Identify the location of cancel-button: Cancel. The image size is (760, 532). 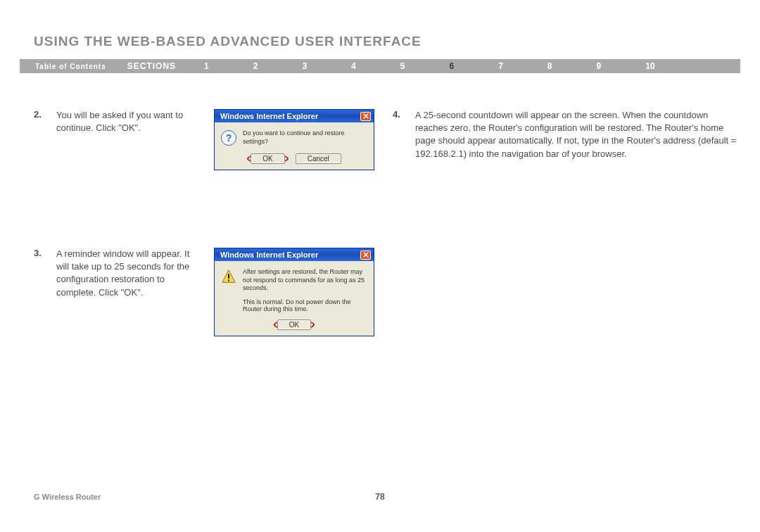
(318, 159).